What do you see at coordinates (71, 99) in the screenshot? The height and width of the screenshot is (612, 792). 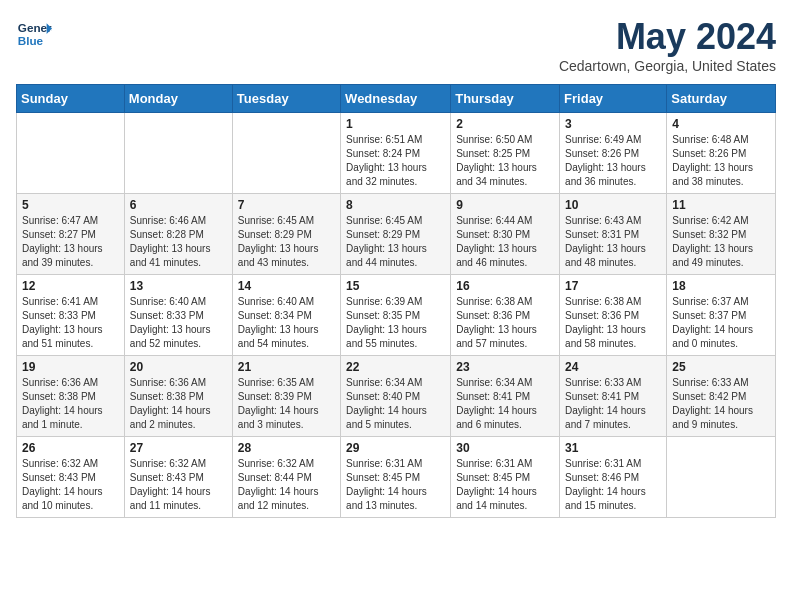 I see `weekday-header: Sunday` at bounding box center [71, 99].